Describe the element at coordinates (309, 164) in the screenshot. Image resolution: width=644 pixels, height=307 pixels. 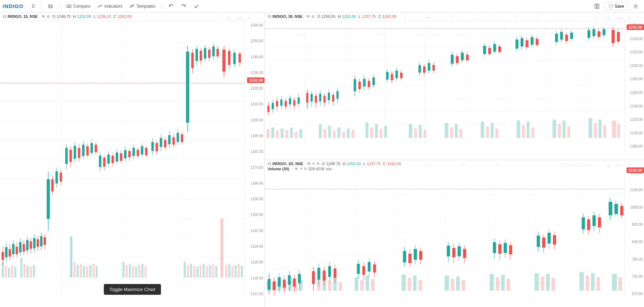
I see `br-chart-eye-icon: 👁` at that location.